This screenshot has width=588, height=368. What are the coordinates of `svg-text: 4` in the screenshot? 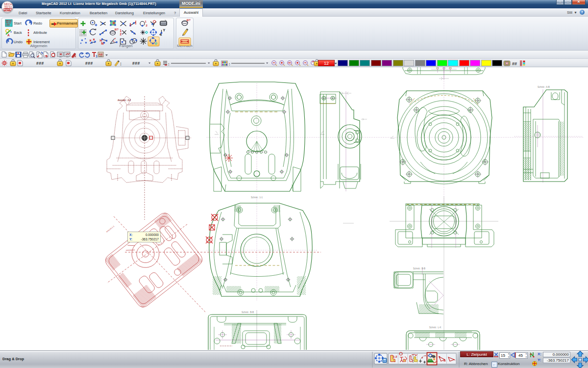 It's located at (156, 44).